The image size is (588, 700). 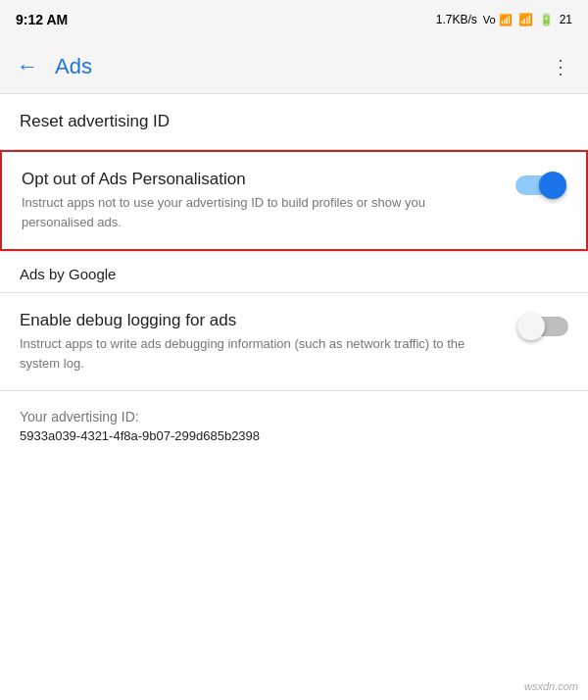 I want to click on network-speed: 1.7KB/s, so click(x=457, y=20).